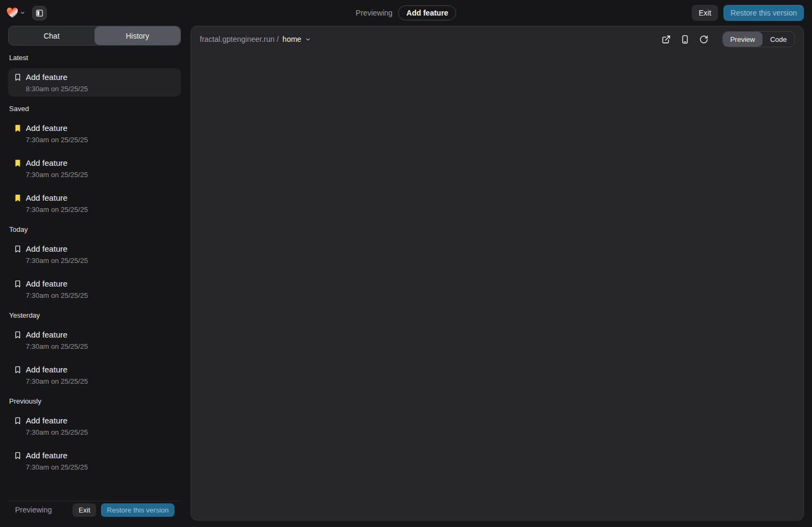 Image resolution: width=812 pixels, height=527 pixels. What do you see at coordinates (84, 510) in the screenshot?
I see `footer-exit-button: Exit` at bounding box center [84, 510].